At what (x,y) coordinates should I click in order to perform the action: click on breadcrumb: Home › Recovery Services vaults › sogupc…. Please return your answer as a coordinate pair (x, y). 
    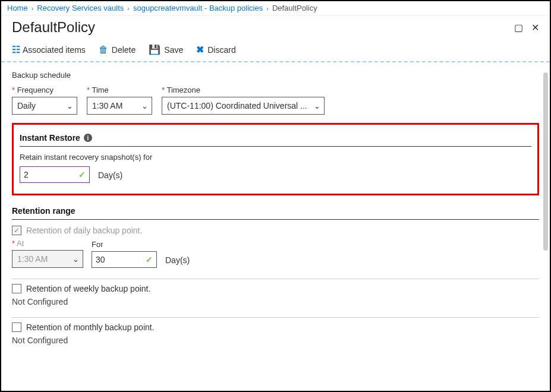
    Looking at the image, I should click on (276, 8).